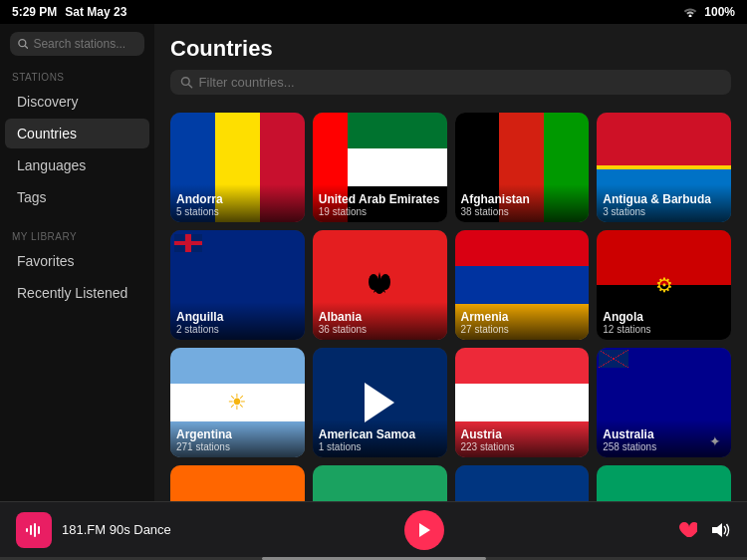 The height and width of the screenshot is (560, 747). What do you see at coordinates (663, 434) in the screenshot?
I see `country-name: Australia` at bounding box center [663, 434].